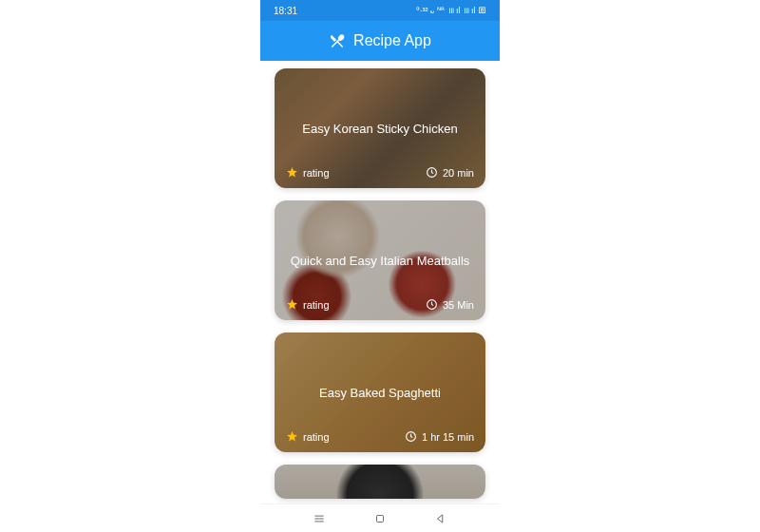 The height and width of the screenshot is (532, 760). Describe the element at coordinates (380, 437) in the screenshot. I see `recipe-footer: rating 1 hr 15 min` at that location.